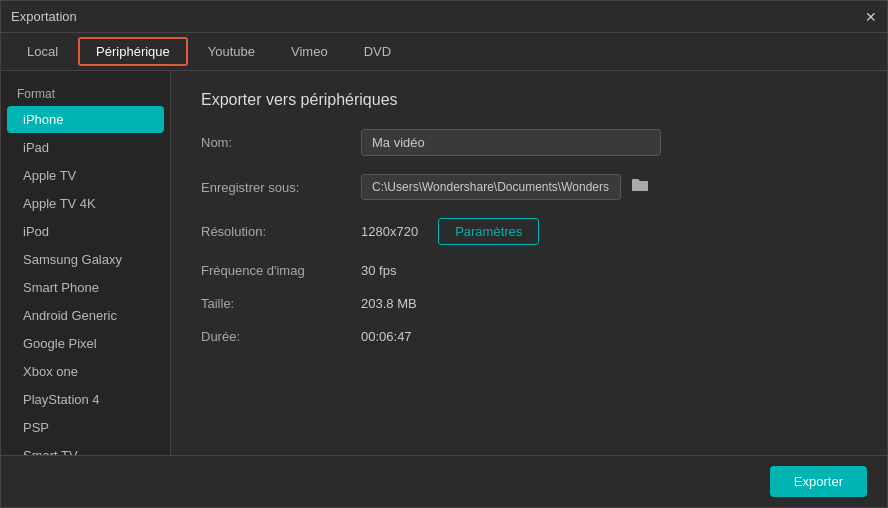  I want to click on folder-button, so click(640, 187).